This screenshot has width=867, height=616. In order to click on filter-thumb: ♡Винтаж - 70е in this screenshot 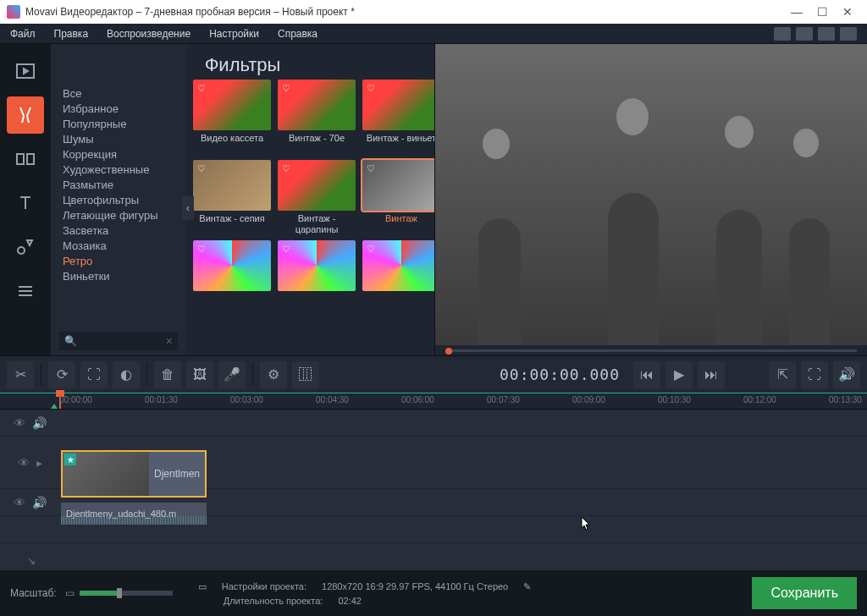, I will do `click(317, 117)`.